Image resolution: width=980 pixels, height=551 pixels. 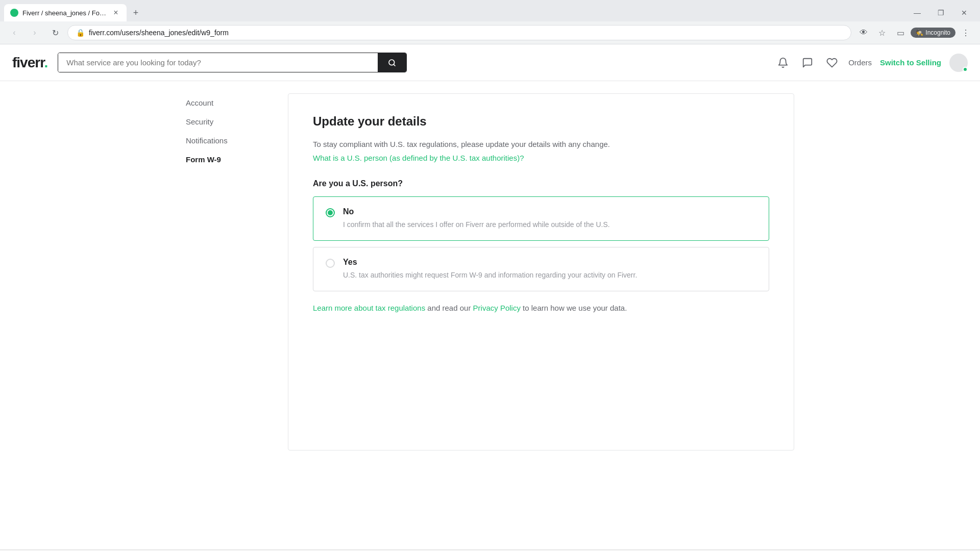 What do you see at coordinates (941, 13) in the screenshot?
I see `window-controls: — ❐ ✕` at bounding box center [941, 13].